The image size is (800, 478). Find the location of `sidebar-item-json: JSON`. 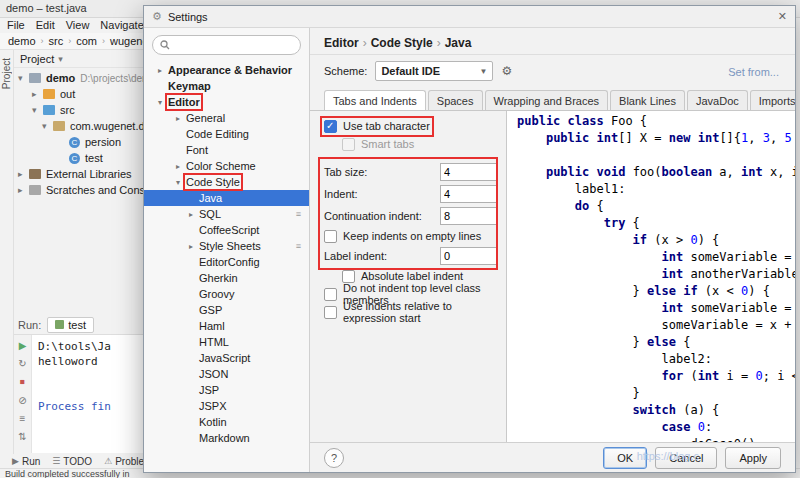

sidebar-item-json: JSON is located at coordinates (226, 374).